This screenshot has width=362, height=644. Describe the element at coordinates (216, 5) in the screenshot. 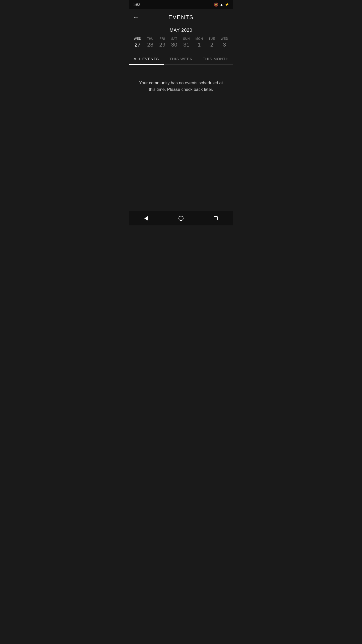

I see `notification-muted-icon: 🔕` at that location.